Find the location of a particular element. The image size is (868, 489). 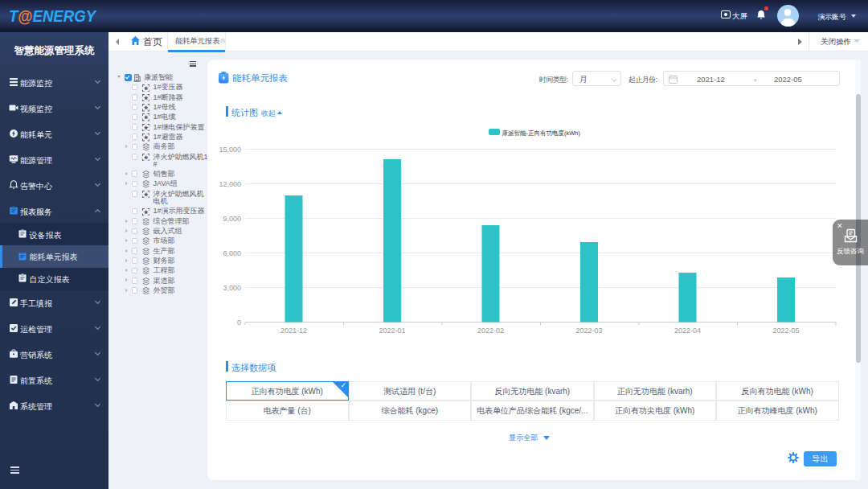

svg-text: 6,000 is located at coordinates (231, 253).